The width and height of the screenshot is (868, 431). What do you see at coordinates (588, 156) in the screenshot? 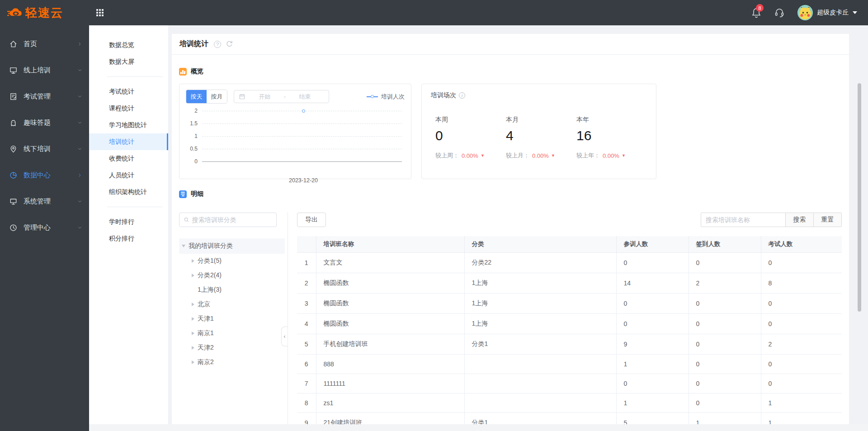
I see `compare-label: 较上年：` at bounding box center [588, 156].